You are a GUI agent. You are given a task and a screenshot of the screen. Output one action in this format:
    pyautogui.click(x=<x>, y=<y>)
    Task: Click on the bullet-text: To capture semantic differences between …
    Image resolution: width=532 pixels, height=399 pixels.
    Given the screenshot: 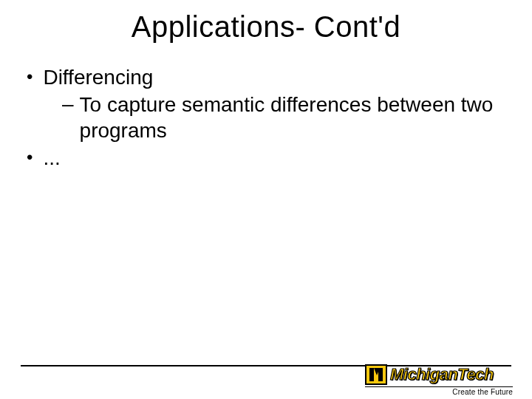 What is the action you would take?
    pyautogui.click(x=291, y=117)
    